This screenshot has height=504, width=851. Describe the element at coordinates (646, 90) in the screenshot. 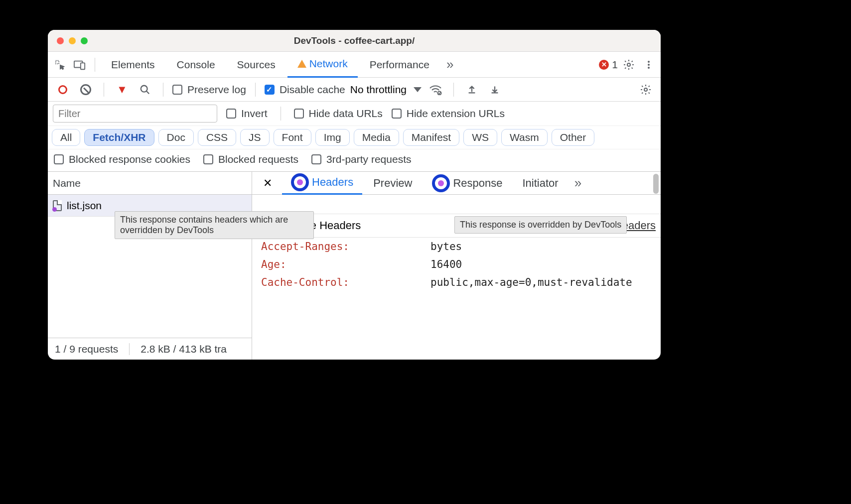

I see `network-settings-icon` at that location.